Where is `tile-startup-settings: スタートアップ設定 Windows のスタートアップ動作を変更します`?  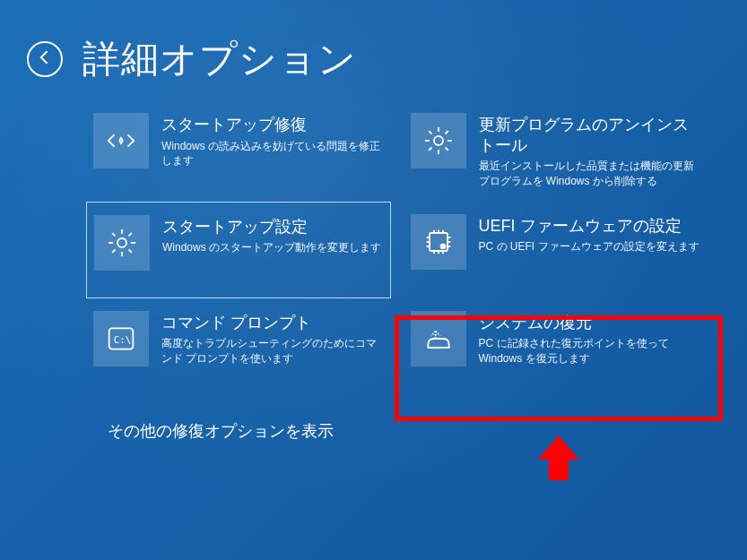 tile-startup-settings: スタートアップ設定 Windows のスタートアップ動作を変更します is located at coordinates (239, 250).